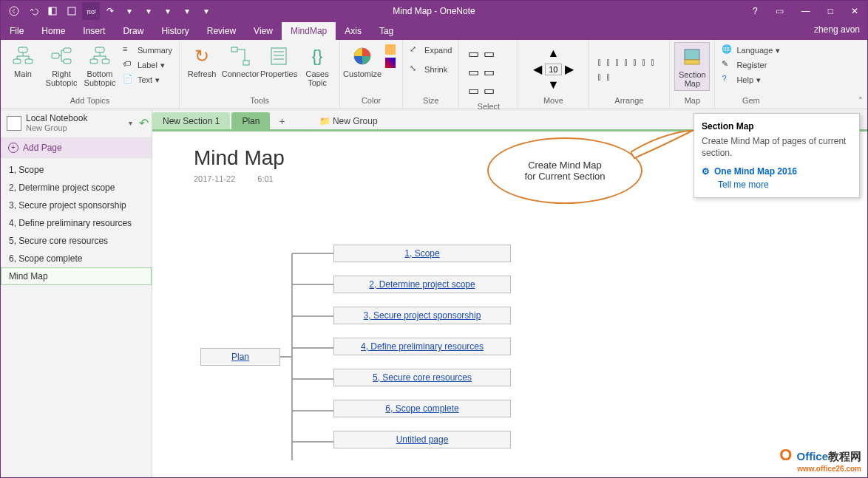  What do you see at coordinates (855, 11) in the screenshot?
I see `close-icon: ✕` at bounding box center [855, 11].